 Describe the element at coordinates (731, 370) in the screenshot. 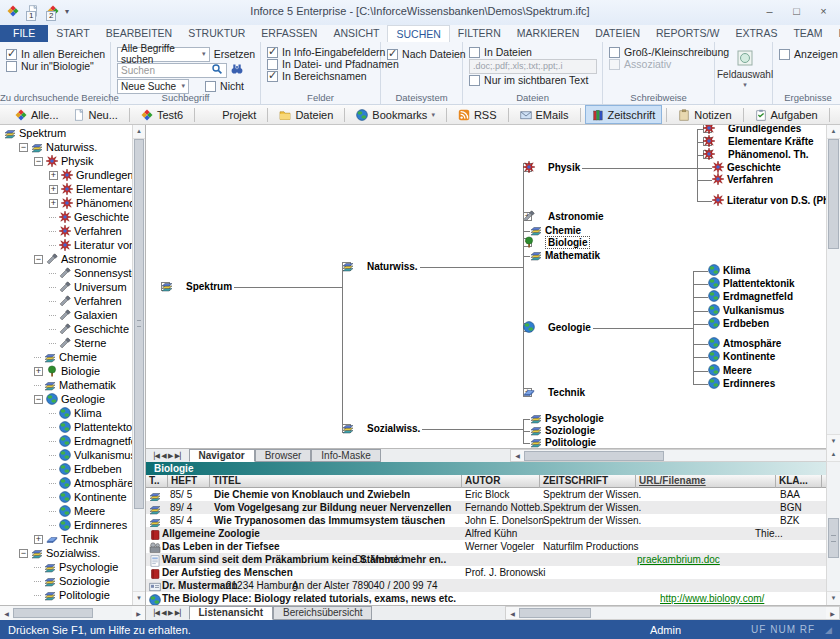

I see `map-node-meere: Meere` at that location.